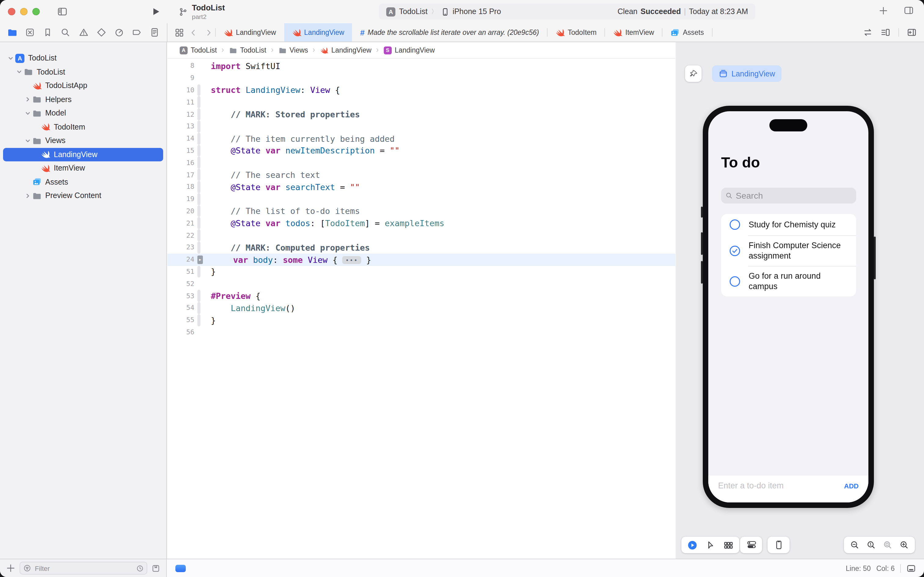 The height and width of the screenshot is (577, 924). What do you see at coordinates (694, 74) in the screenshot?
I see `pin-preview-button` at bounding box center [694, 74].